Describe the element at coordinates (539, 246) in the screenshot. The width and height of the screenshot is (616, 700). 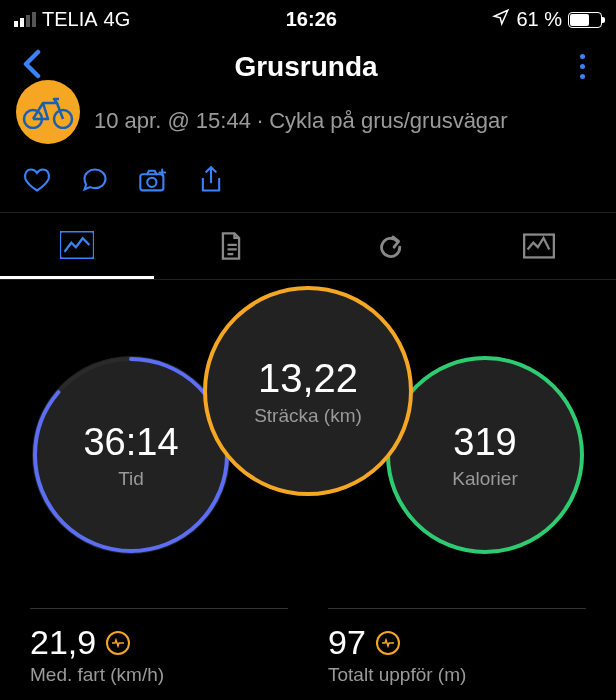
I see `tab-charts` at that location.